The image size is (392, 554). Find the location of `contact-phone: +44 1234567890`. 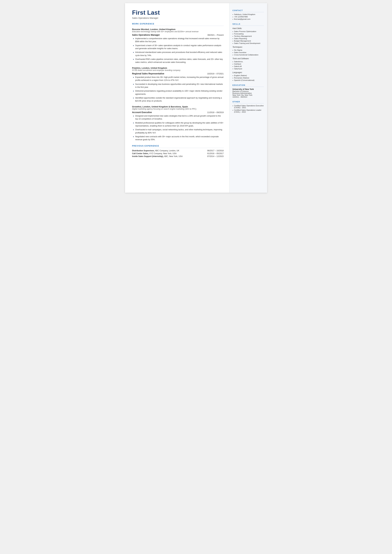

contact-phone: +44 1234567890 is located at coordinates (248, 17).